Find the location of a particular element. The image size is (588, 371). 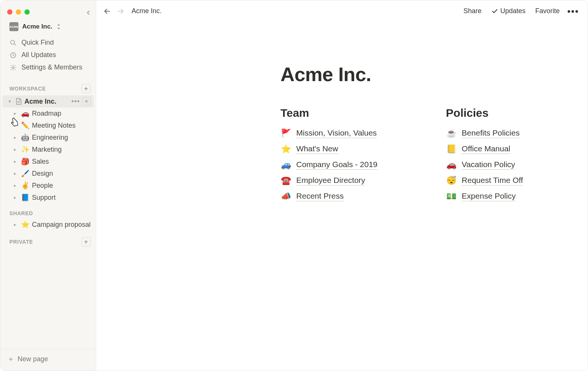

page-link-row: 😴Request Time Off is located at coordinates (517, 181).